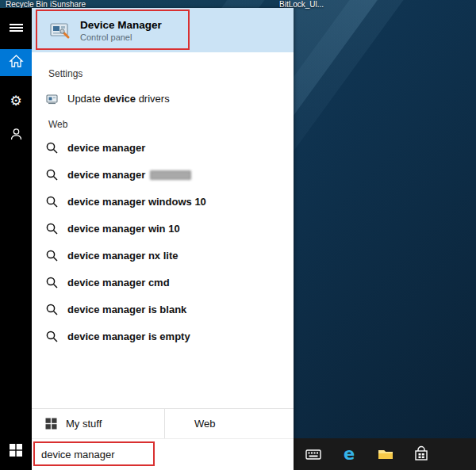 This screenshot has width=476, height=470. Describe the element at coordinates (16, 452) in the screenshot. I see `start-button` at that location.